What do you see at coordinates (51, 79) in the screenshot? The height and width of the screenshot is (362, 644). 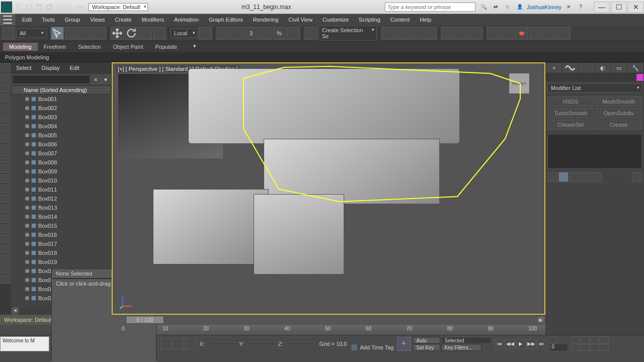 I see `scene-explorer-search-input` at bounding box center [51, 79].